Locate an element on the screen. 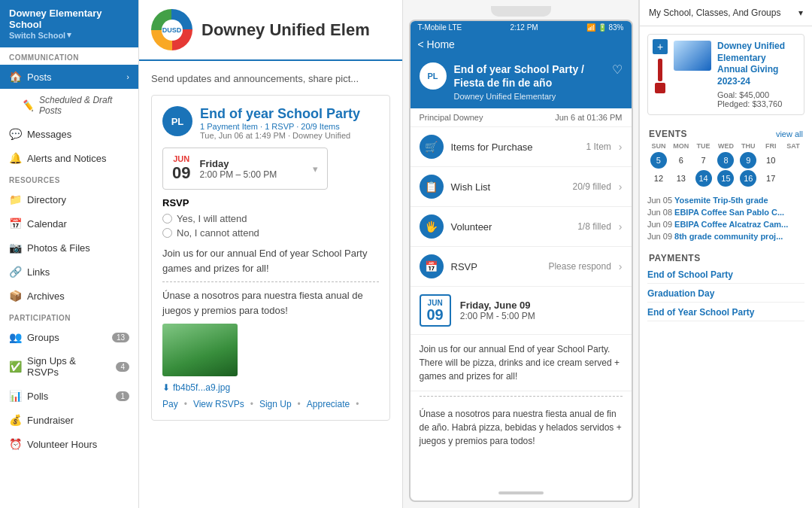 Image resolution: width=812 pixels, height=508 pixels. cal-day-17: 17 is located at coordinates (771, 178).